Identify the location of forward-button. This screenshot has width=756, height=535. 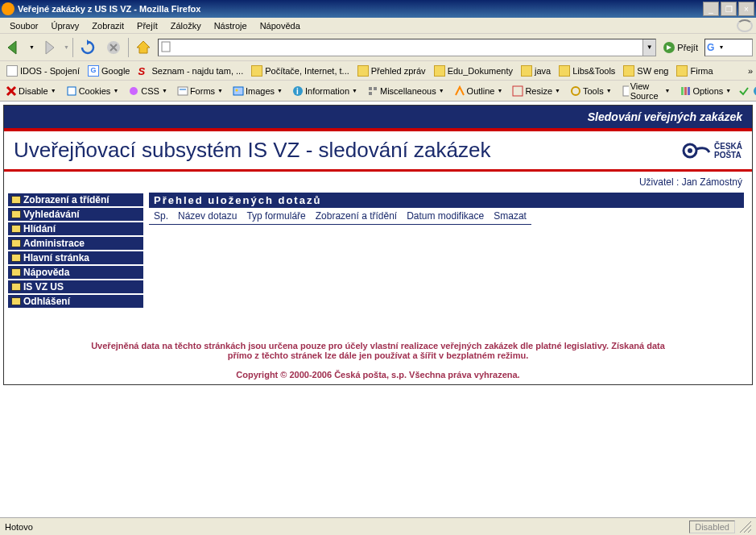
(49, 48).